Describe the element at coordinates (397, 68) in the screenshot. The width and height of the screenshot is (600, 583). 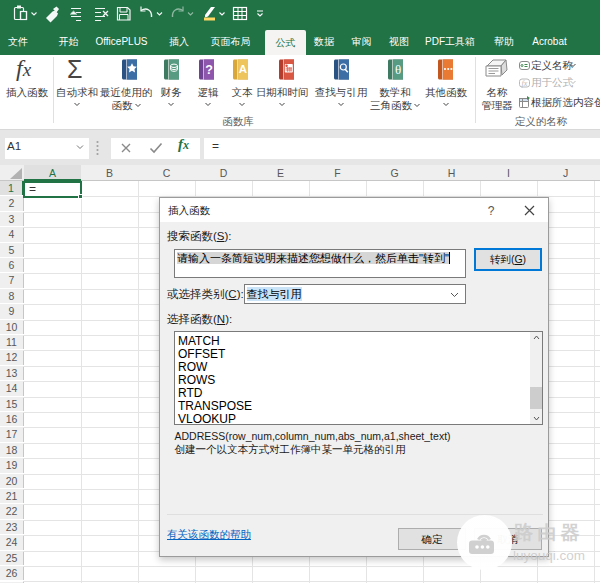
I see `svg-text: θ` at that location.